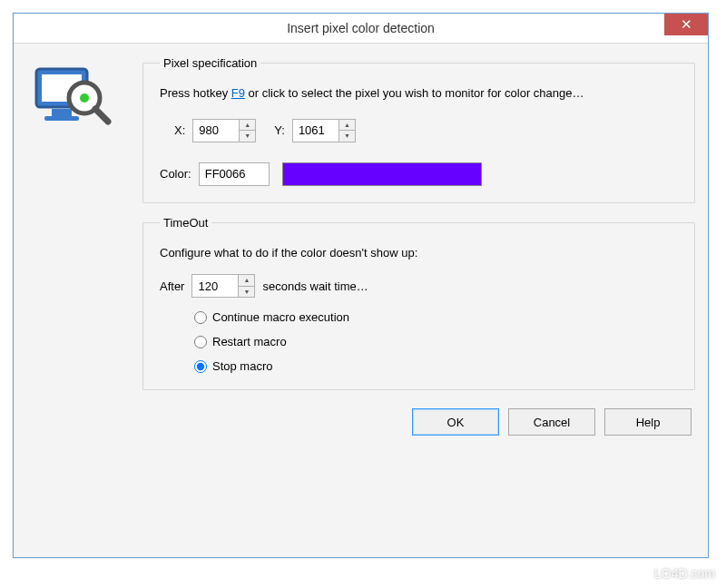 This screenshot has width=726, height=588. What do you see at coordinates (281, 318) in the screenshot?
I see `radio-continue-label: Continue macro execution` at bounding box center [281, 318].